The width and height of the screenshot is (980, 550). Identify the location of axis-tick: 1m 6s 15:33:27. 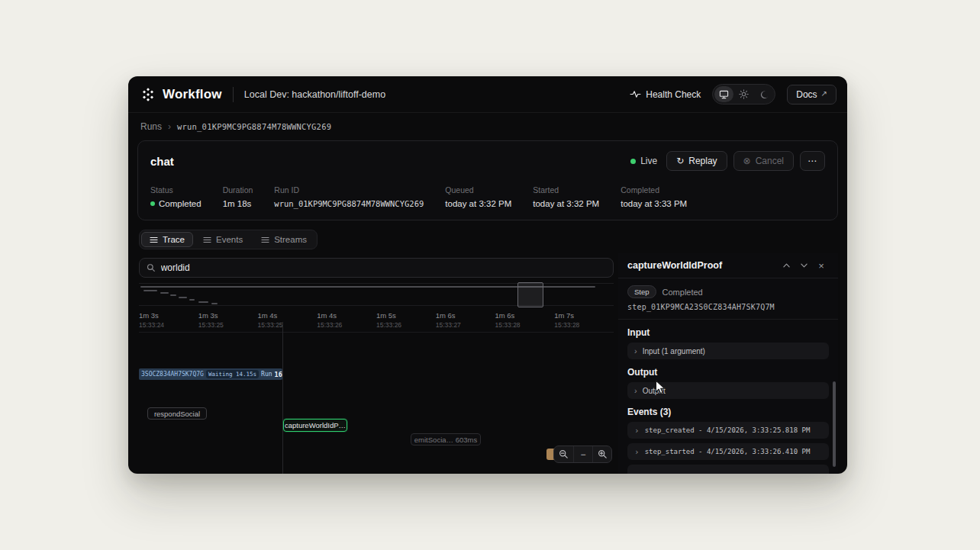
(466, 320).